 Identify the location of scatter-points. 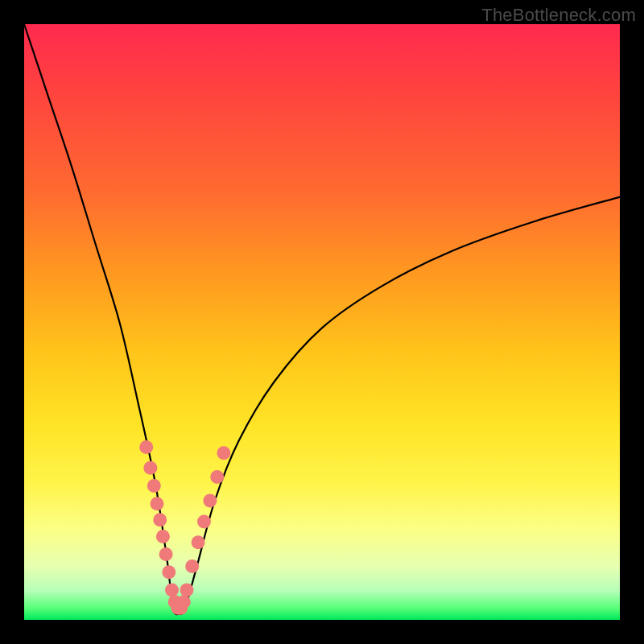
(185, 528).